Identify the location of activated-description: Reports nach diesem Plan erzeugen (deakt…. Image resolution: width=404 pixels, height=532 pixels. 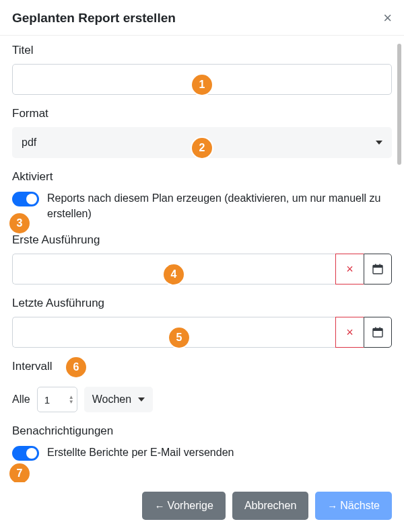
(220, 206).